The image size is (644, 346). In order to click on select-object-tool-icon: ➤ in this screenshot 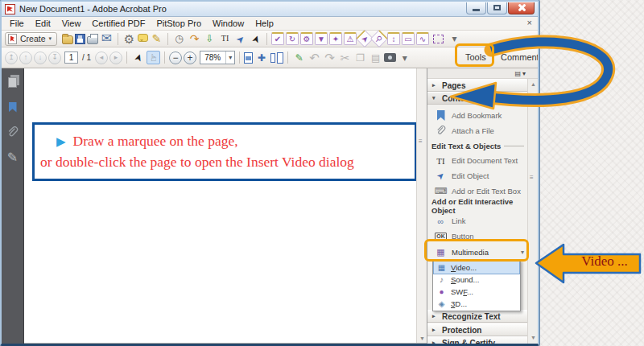, I will do `click(241, 39)`.